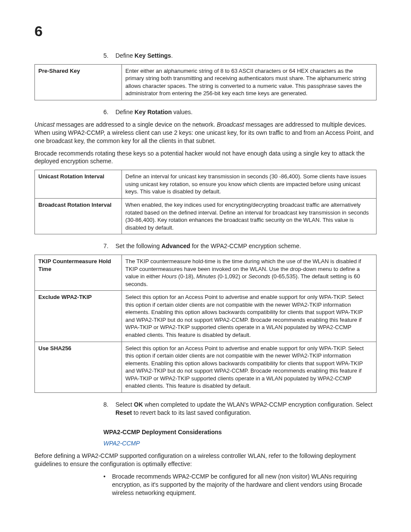 The height and width of the screenshot is (532, 411). What do you see at coordinates (206, 202) in the screenshot?
I see `table-key-rotation: Unicast Rotation Interval Define an inte…` at bounding box center [206, 202].